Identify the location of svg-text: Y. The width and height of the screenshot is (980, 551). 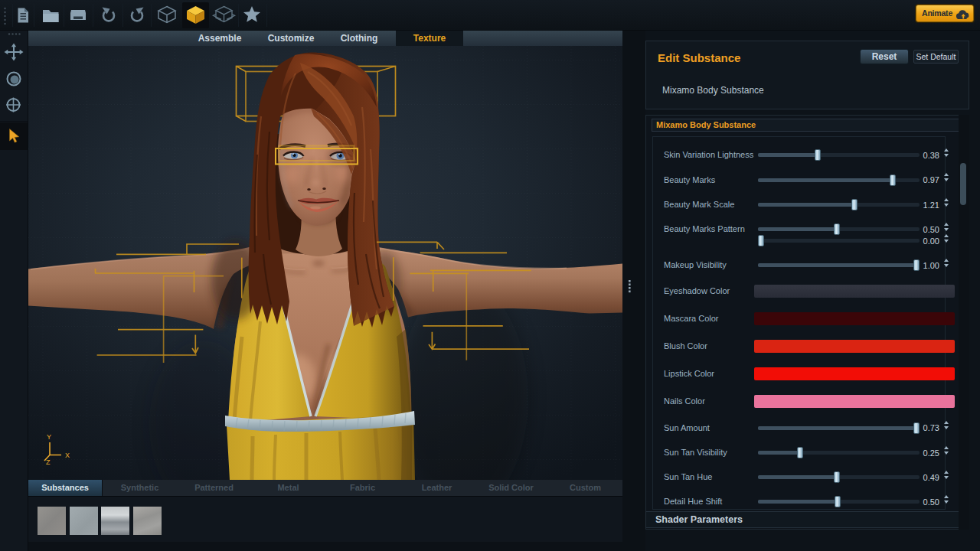
(49, 437).